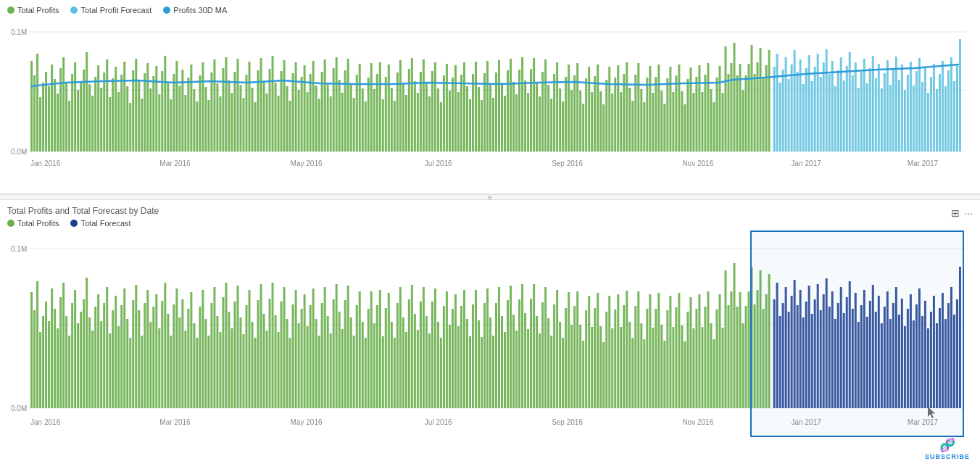 The image size is (980, 461). What do you see at coordinates (955, 213) in the screenshot?
I see `expand-button: ⊞` at bounding box center [955, 213].